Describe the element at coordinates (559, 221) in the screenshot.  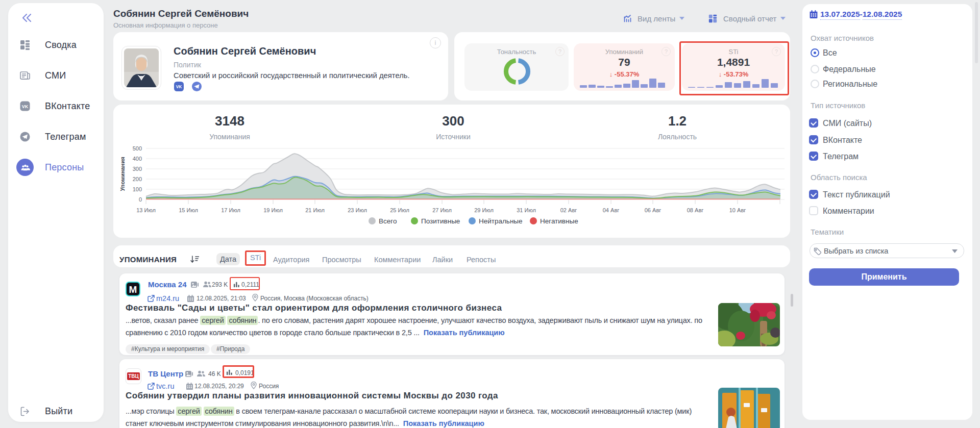
I see `svg-text: Негативные` at that location.